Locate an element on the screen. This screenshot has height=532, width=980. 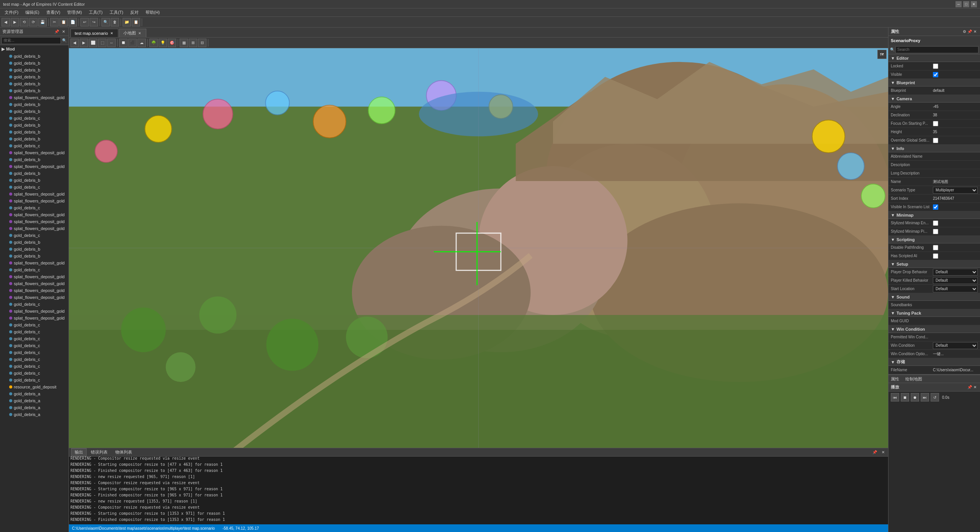
toolbar-btn-4: 💾 is located at coordinates (43, 22).